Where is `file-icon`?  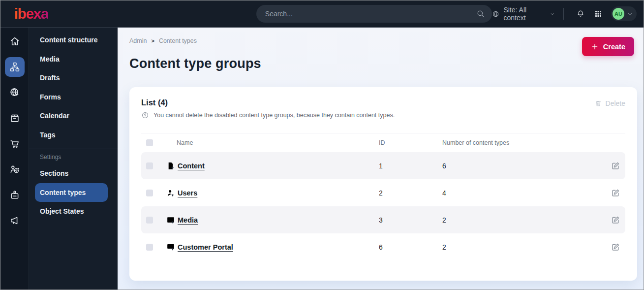 file-icon is located at coordinates (171, 166).